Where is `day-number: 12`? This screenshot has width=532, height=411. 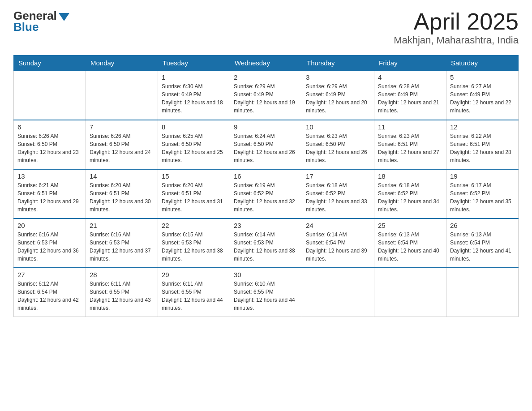
day-number: 12 is located at coordinates (482, 127).